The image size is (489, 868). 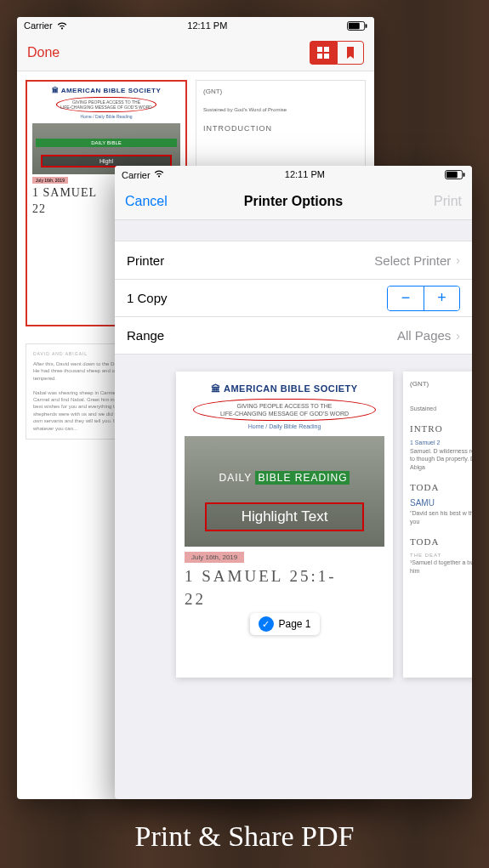 I want to click on bookmark-view-button, so click(x=350, y=53).